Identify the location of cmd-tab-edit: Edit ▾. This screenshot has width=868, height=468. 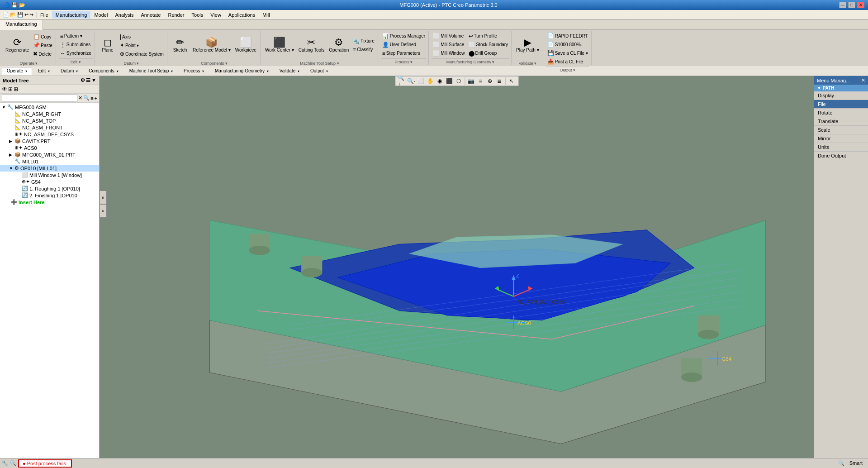
(44, 71).